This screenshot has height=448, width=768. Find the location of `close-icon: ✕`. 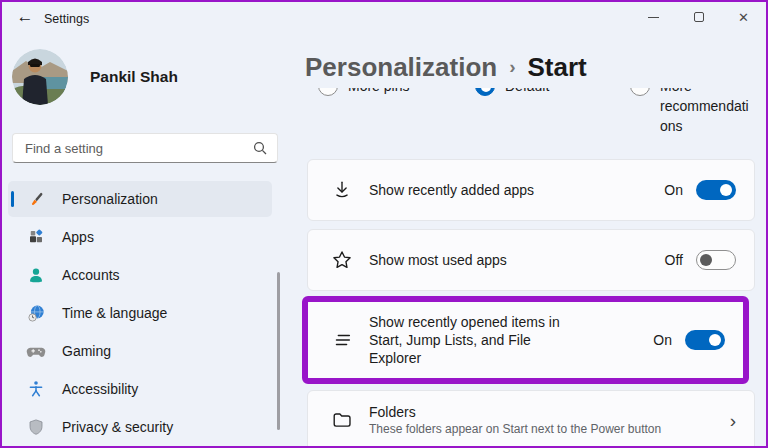

close-icon: ✕ is located at coordinates (744, 18).